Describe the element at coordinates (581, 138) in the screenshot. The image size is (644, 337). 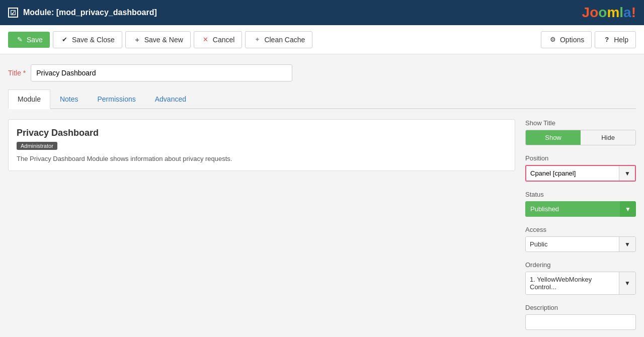
I see `show-title-toggle: Show Hide` at that location.